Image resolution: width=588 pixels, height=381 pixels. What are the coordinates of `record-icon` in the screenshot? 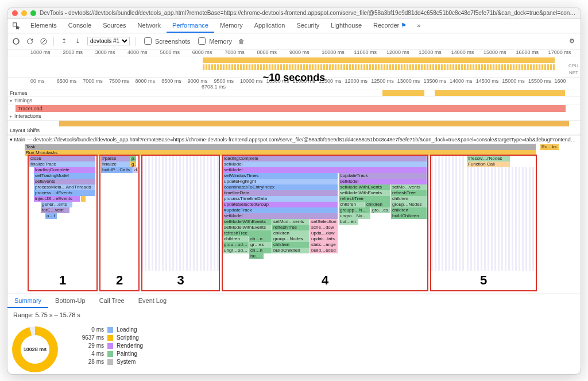 It's located at (16, 41).